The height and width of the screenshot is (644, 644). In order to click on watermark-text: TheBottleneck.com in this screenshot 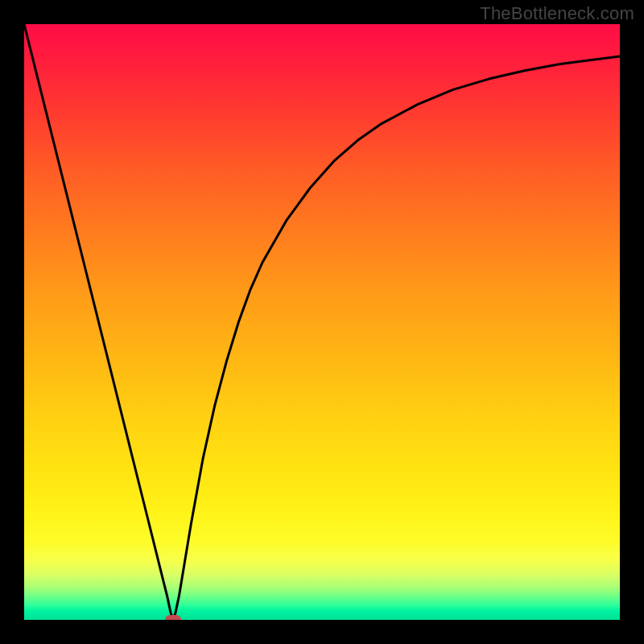, I will do `click(557, 14)`.